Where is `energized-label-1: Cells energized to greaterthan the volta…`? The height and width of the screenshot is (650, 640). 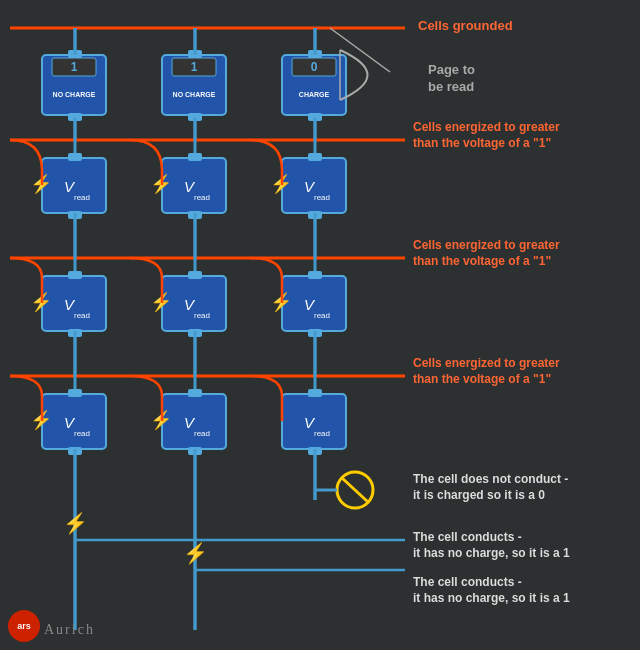 energized-label-1: Cells energized to greaterthan the volta… is located at coordinates (486, 136).